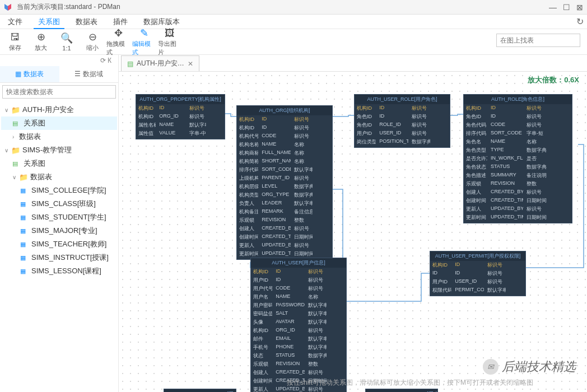 The width and height of the screenshot is (587, 392). I want to click on tree-item: ▦SIMS_COLLEGE[学院], so click(59, 190).